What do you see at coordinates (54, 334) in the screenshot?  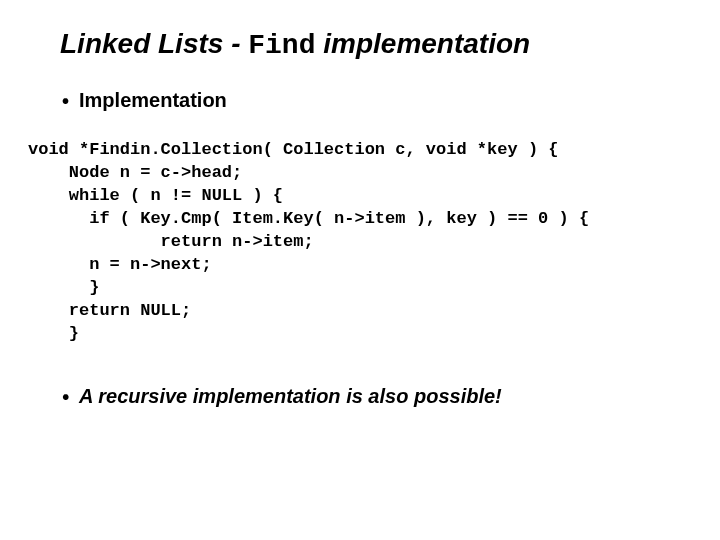 I see `code-line-9: }` at bounding box center [54, 334].